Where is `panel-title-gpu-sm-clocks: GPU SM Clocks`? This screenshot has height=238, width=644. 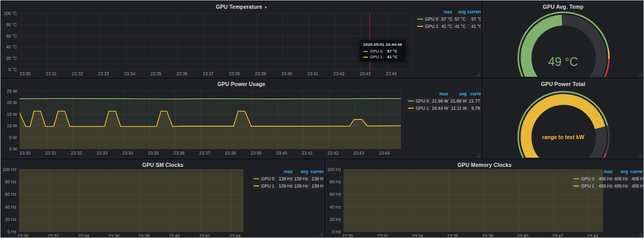 panel-title-gpu-sm-clocks: GPU SM Clocks is located at coordinates (163, 165).